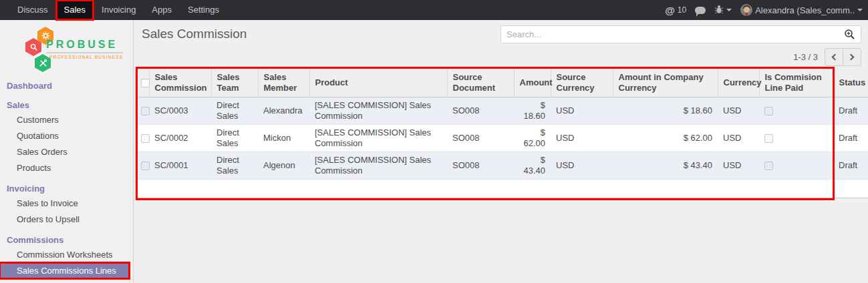 The image size is (868, 283). I want to click on column-header-is-commision-line-paid: Is Commision Line Paid, so click(797, 83).